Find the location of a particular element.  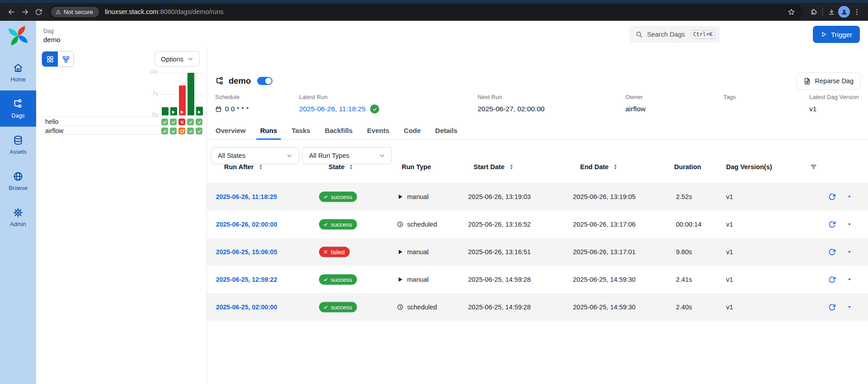

dag-meta-tags: Tags is located at coordinates (729, 104).